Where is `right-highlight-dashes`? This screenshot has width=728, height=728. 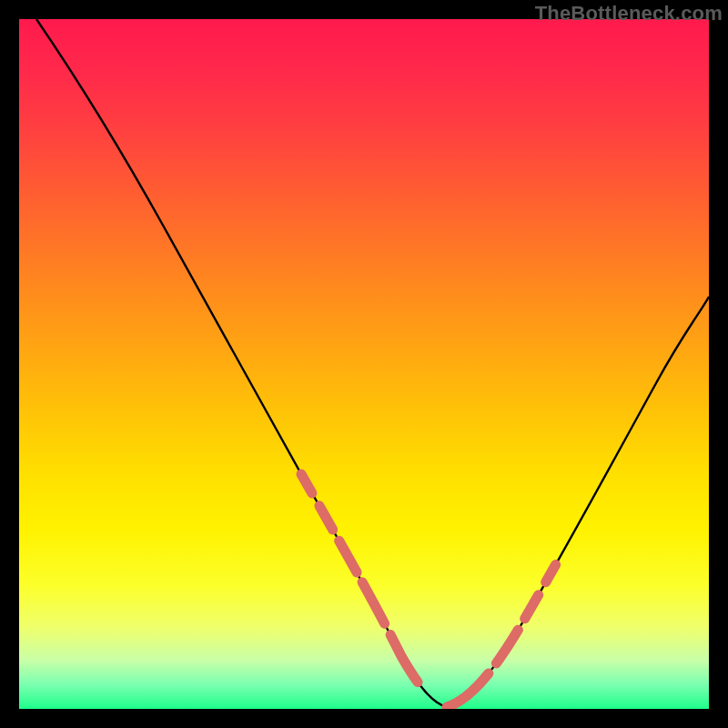
right-highlight-dashes is located at coordinates (506, 627).